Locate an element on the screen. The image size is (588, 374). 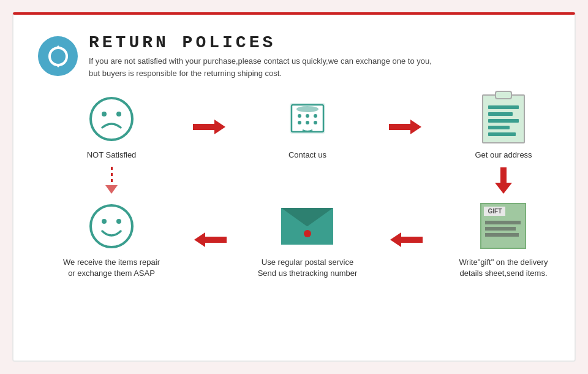
step-postal-label: Use regular postal service Send us thetr… is located at coordinates (307, 268).